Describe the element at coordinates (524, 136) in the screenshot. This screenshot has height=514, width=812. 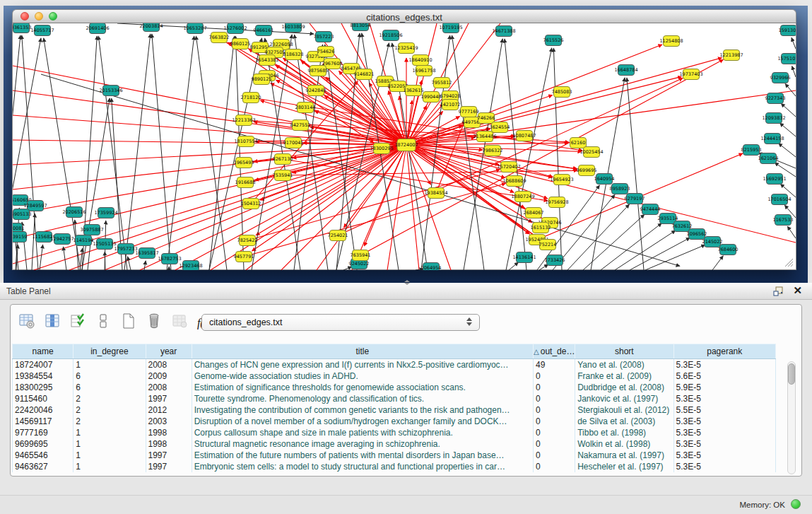
I see `graph-node: 10807487` at that location.